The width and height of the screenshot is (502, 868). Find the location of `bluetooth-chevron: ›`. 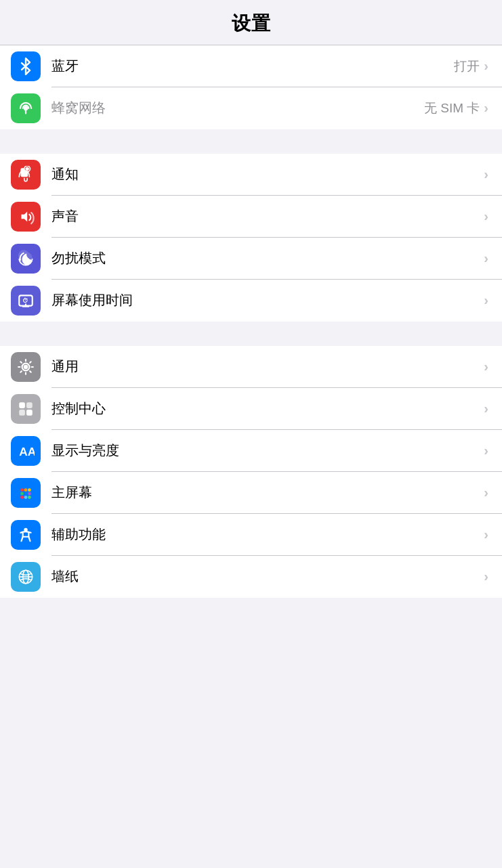

bluetooth-chevron: › is located at coordinates (486, 66).